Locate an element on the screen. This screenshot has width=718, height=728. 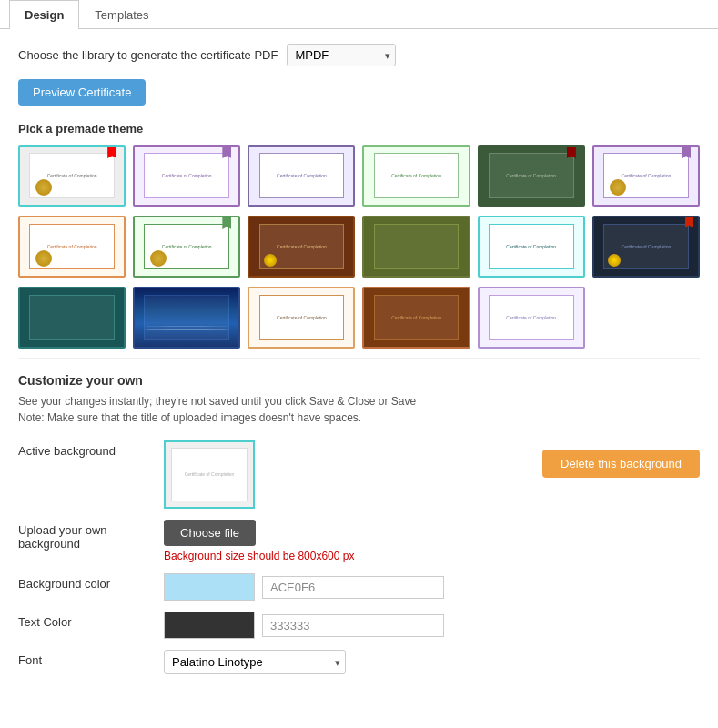
library-row: Choose the library to generate the certi… is located at coordinates (359, 55).